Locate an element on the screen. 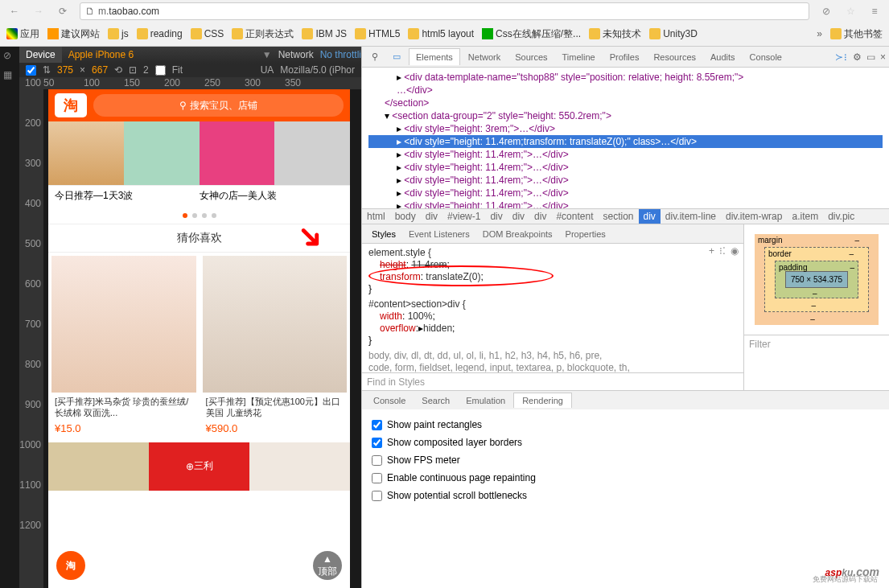 Image resolution: width=889 pixels, height=588 pixels. box-filter: Filter is located at coordinates (817, 343).